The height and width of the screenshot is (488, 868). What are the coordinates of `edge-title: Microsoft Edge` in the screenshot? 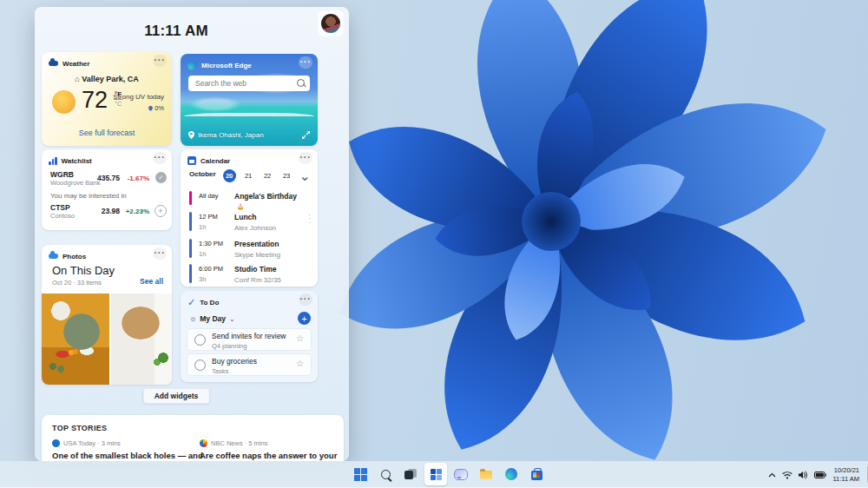 It's located at (227, 66).